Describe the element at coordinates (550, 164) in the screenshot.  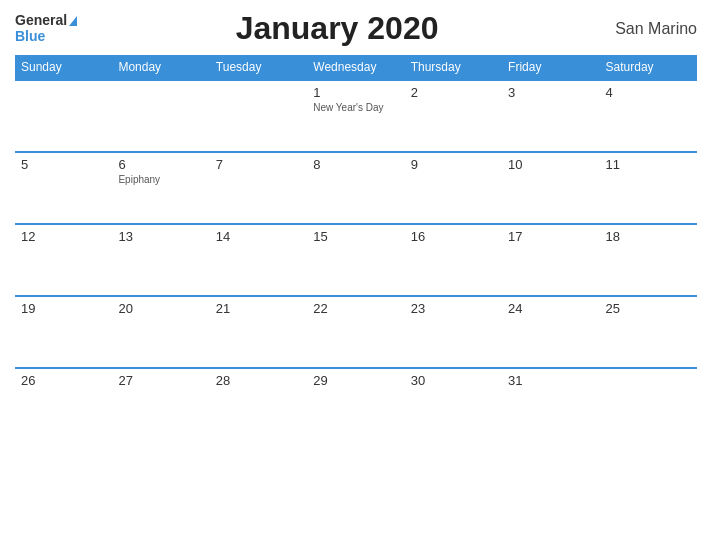
I see `day-number: 10` at that location.